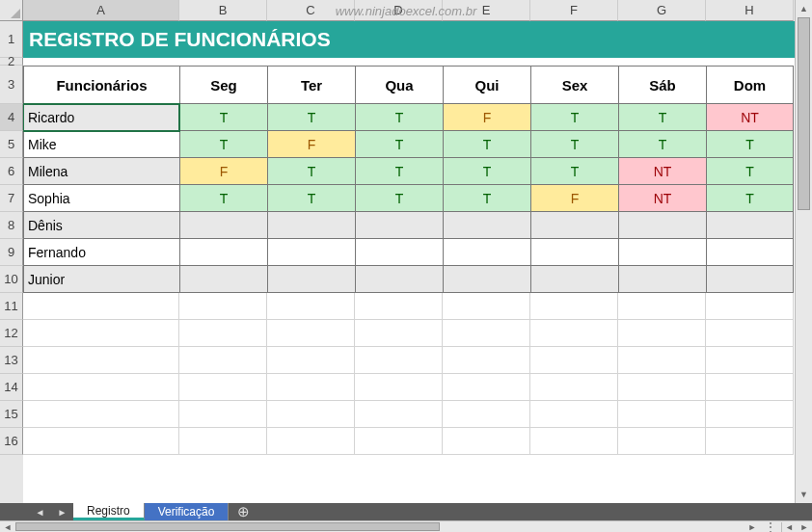  Describe the element at coordinates (12, 226) in the screenshot. I see `row-header-8: 8` at that location.